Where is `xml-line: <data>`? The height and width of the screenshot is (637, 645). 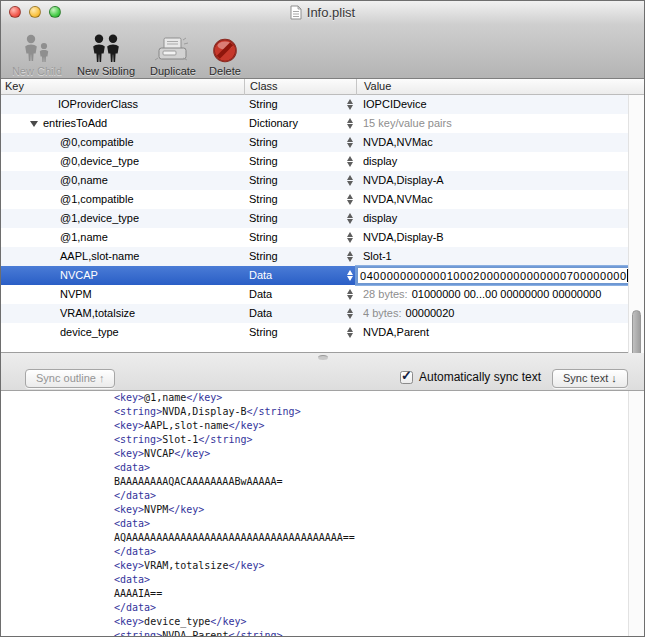
xml-line: <data> is located at coordinates (316, 524).